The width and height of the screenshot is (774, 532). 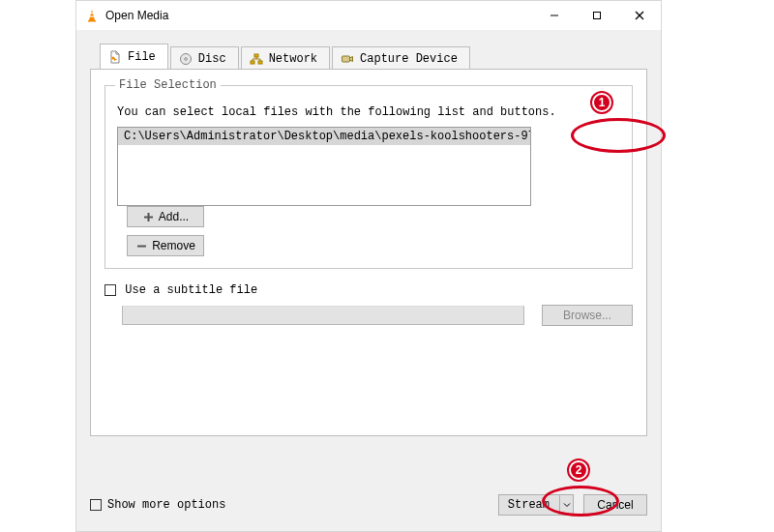 I want to click on titlebar: Open Media, so click(x=369, y=15).